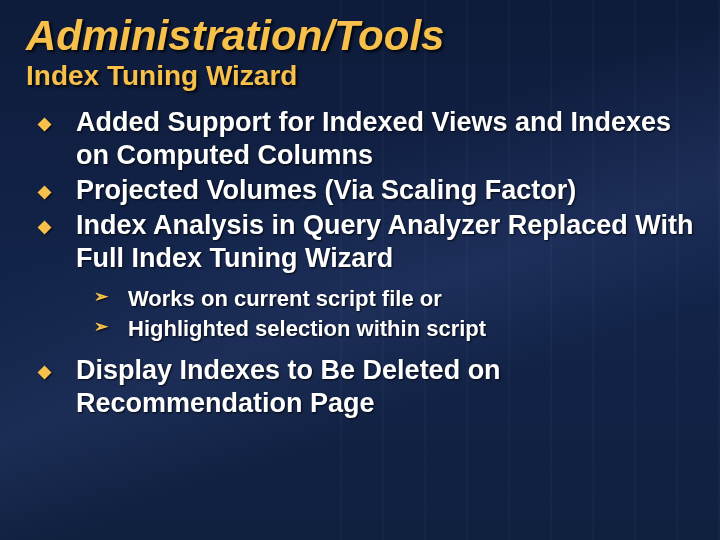 The image size is (720, 540). What do you see at coordinates (307, 328) in the screenshot?
I see `sub-list-item-text: Highlighted selection within script` at bounding box center [307, 328].